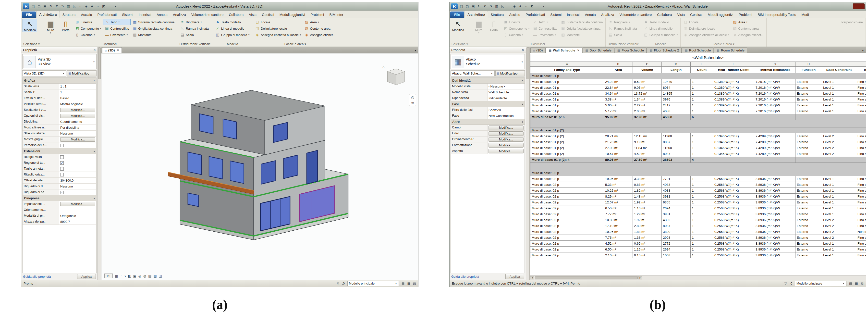  I want to click on tool-linea-di-modello: ∕Linea di modello, so click(661, 28).